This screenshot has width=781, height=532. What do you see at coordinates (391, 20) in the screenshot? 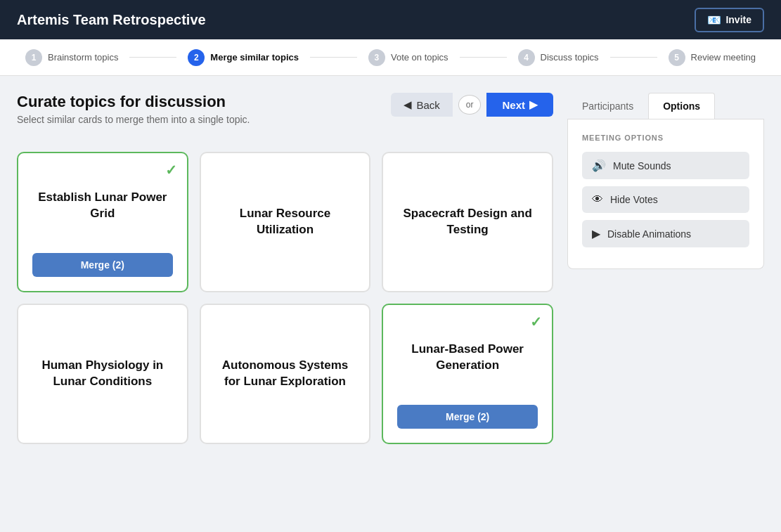
I see `app-header: Artemis Team Retrospective 📧 Invite` at bounding box center [391, 20].